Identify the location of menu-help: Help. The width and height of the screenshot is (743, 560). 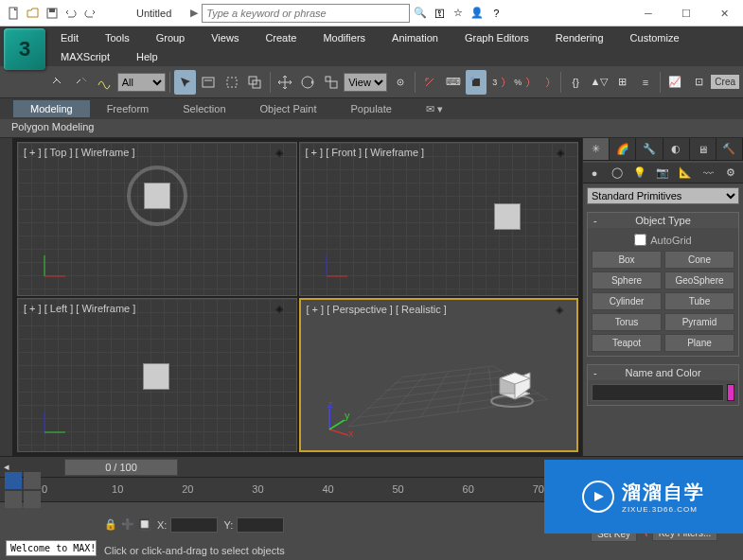
(148, 57).